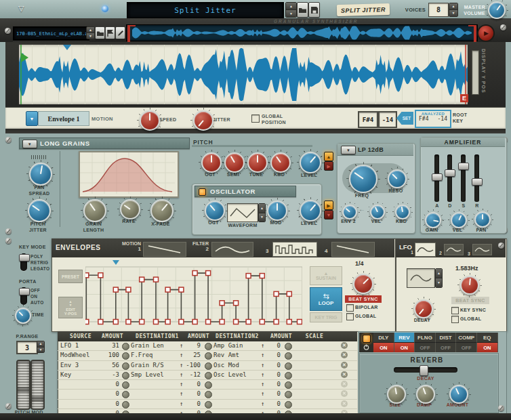 The width and height of the screenshot is (511, 420). I want to click on fx-tab-flng: FLNG, so click(426, 337).